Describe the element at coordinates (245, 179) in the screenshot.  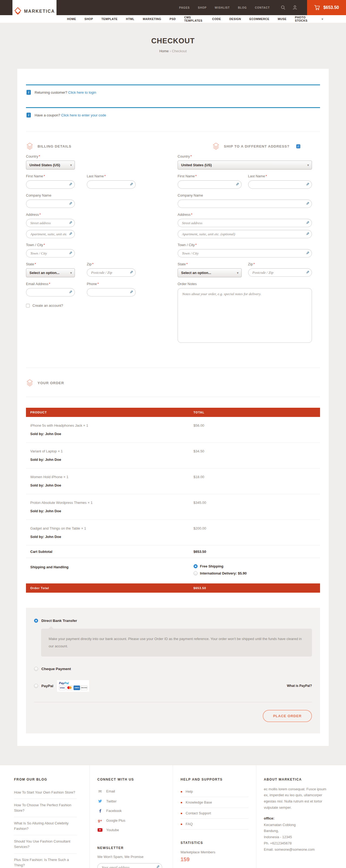
I see `name-fields-row: First Name* ✎ Last Name* ✎` at that location.